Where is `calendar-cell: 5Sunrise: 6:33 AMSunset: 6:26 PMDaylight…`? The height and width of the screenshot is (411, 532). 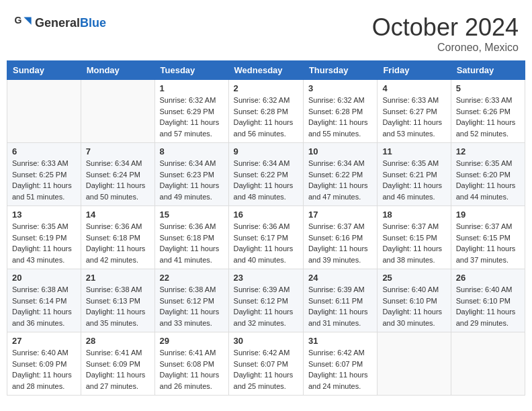
calendar-cell: 5Sunrise: 6:33 AMSunset: 6:26 PMDaylight… is located at coordinates (488, 111).